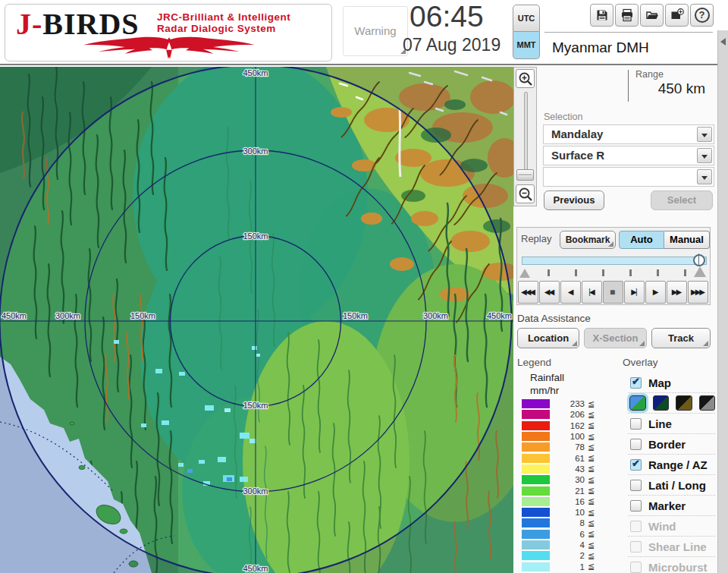 The height and width of the screenshot is (573, 728). What do you see at coordinates (525, 175) in the screenshot?
I see `zoom-slider-thumb` at bounding box center [525, 175].